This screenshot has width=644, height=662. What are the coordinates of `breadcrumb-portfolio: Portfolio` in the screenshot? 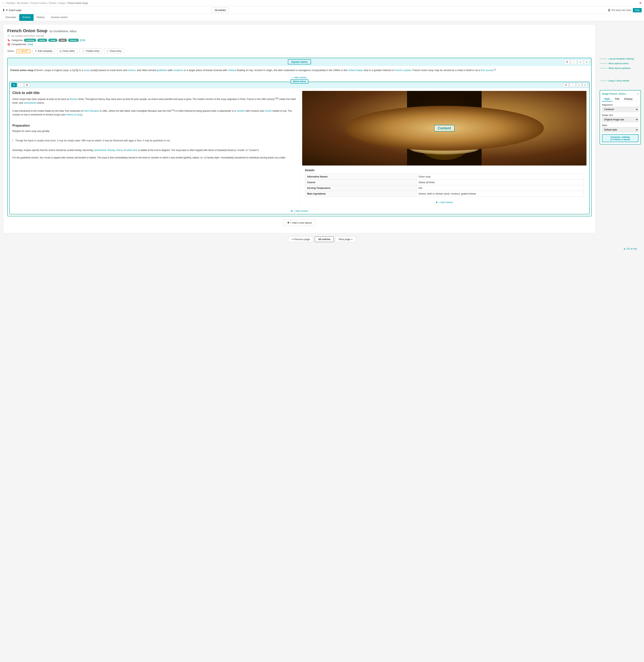 It's located at (11, 3).